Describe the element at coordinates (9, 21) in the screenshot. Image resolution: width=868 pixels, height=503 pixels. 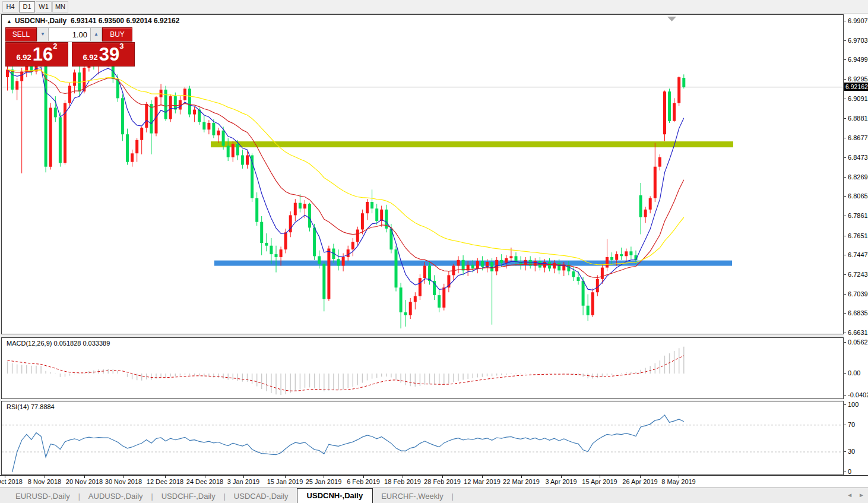
I see `collapse-triangle-icon: ▲` at that location.